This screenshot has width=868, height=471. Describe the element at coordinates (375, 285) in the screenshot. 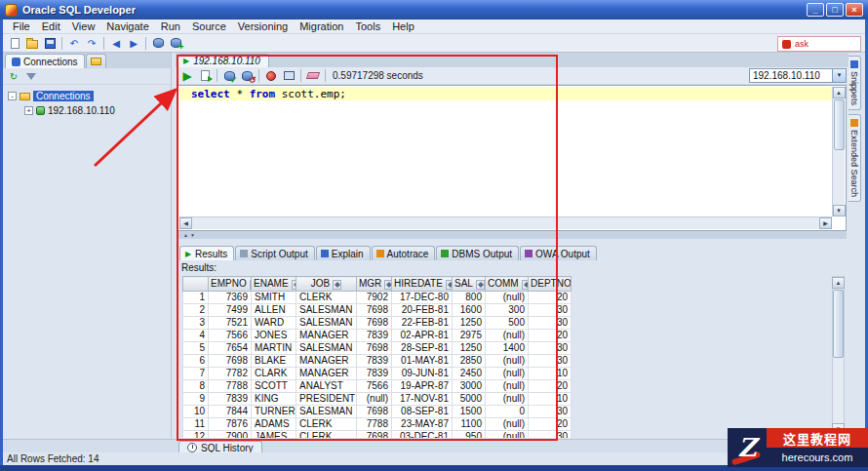

I see `column-header-mgr: MGR` at that location.